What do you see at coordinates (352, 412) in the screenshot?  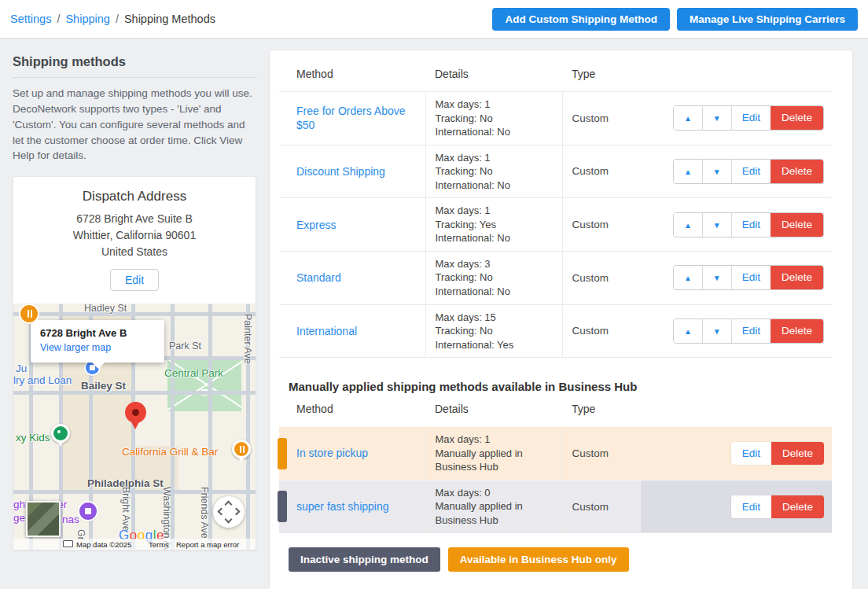 I see `column-header-method: Method` at bounding box center [352, 412].